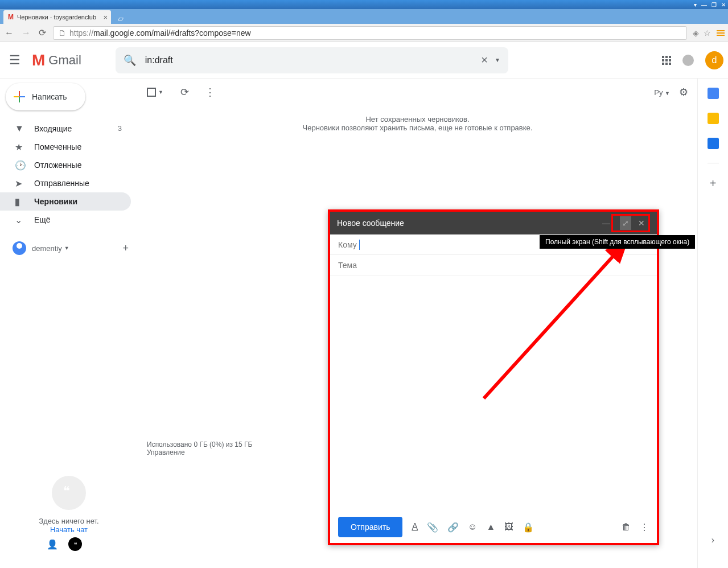 This screenshot has height=568, width=728. I want to click on user-dropdown-icon: ▼, so click(67, 248).